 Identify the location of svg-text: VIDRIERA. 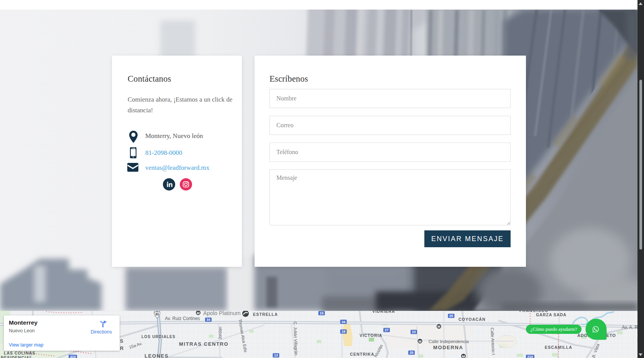
(384, 312).